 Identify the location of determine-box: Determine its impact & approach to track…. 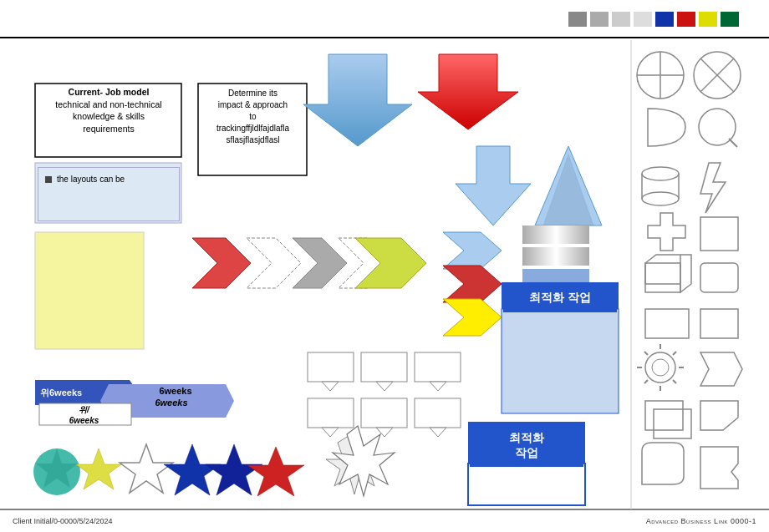
(252, 117).